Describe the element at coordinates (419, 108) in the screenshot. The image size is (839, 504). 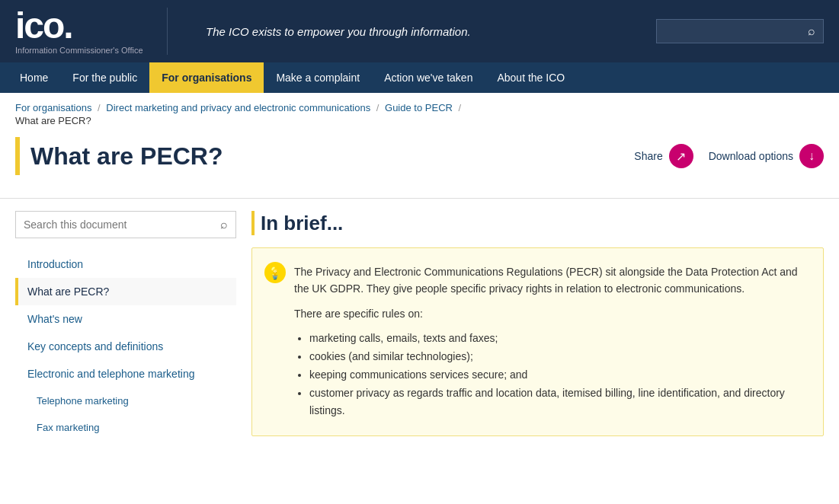
I see `breadcrumb-link-3: Guide to PECR` at that location.